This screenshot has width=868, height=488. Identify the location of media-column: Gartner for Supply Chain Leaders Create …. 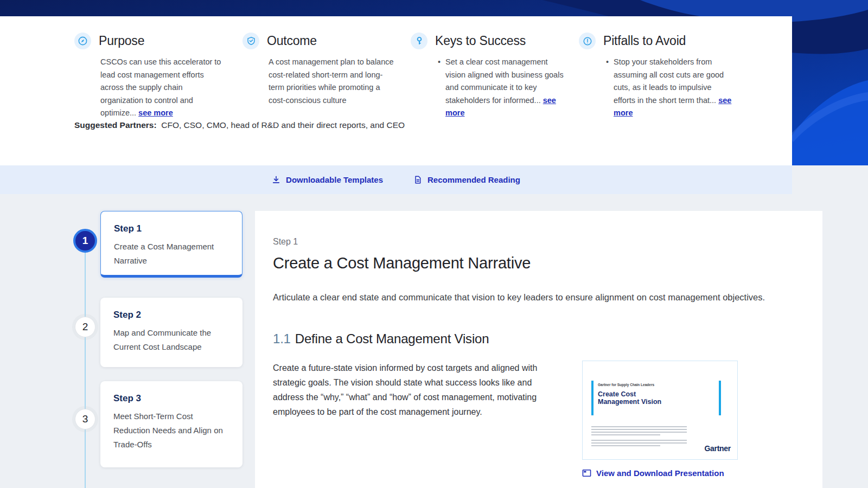
(660, 419).